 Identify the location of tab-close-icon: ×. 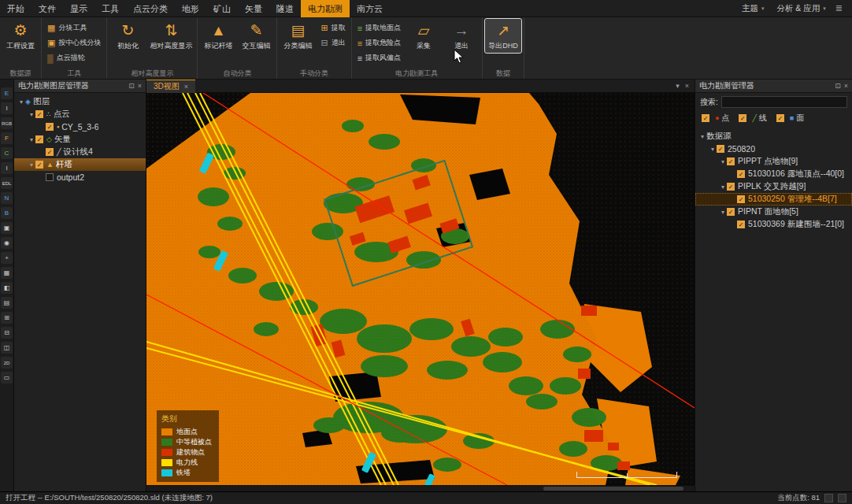
(186, 87).